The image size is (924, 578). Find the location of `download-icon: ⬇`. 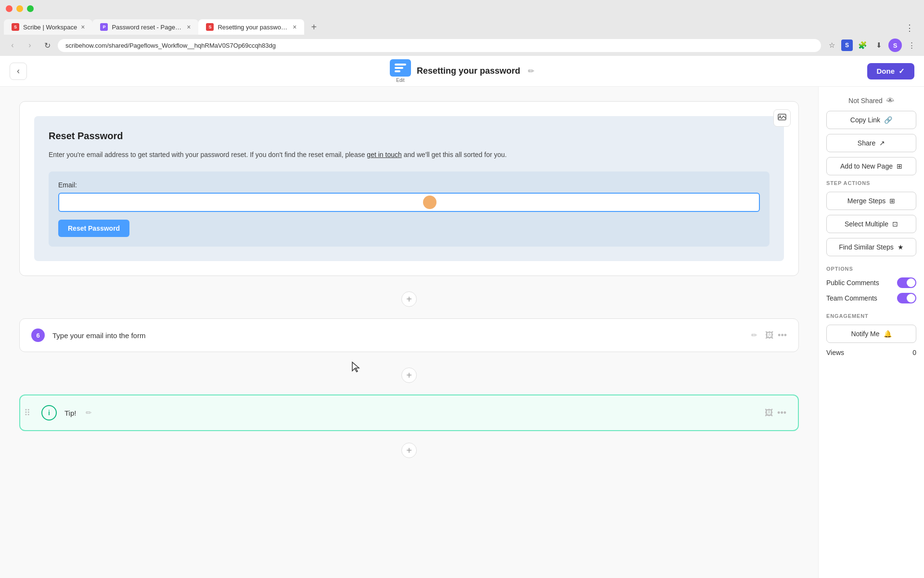

download-icon: ⬇ is located at coordinates (879, 45).